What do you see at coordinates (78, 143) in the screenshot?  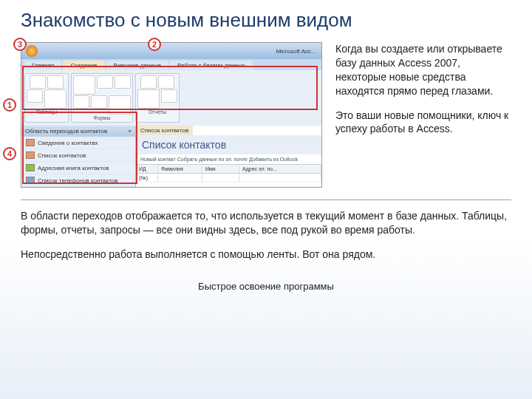 I see `nav-item: Сведения о контактах` at bounding box center [78, 143].